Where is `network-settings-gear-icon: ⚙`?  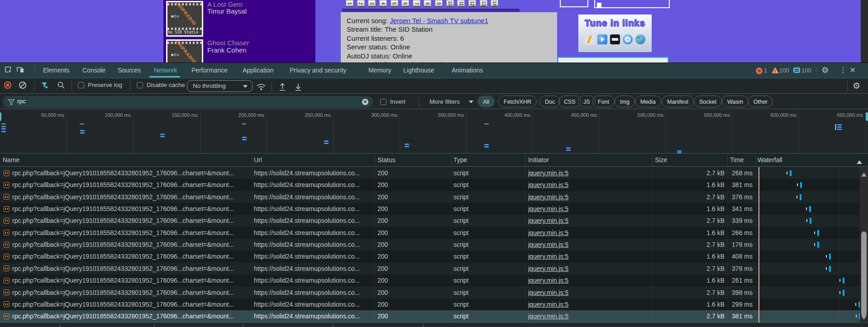 network-settings-gear-icon: ⚙ is located at coordinates (856, 86).